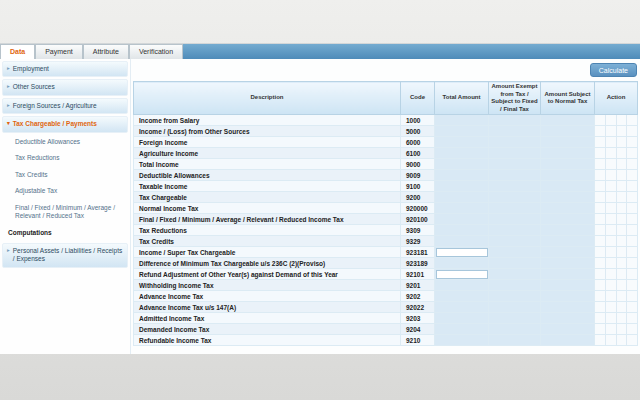 This screenshot has width=640, height=400. I want to click on row-code: 9210, so click(418, 340).